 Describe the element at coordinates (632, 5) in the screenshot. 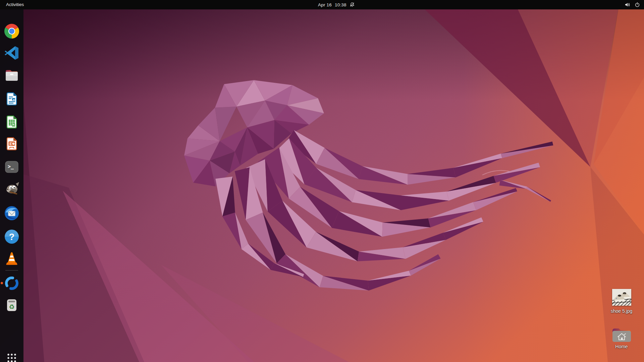

I see `system-status-area` at that location.